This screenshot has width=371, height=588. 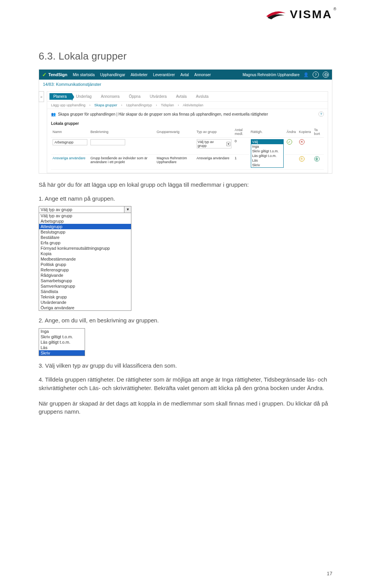 What do you see at coordinates (311, 14) in the screenshot?
I see `visma-wordmark: VISMA` at bounding box center [311, 14].